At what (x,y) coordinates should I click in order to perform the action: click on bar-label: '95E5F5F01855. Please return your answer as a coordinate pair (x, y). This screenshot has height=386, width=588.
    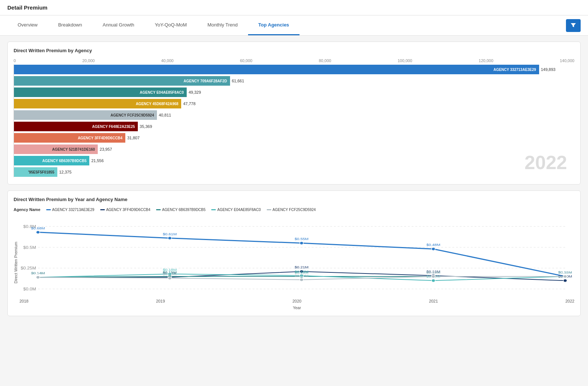
    Looking at the image, I should click on (41, 172).